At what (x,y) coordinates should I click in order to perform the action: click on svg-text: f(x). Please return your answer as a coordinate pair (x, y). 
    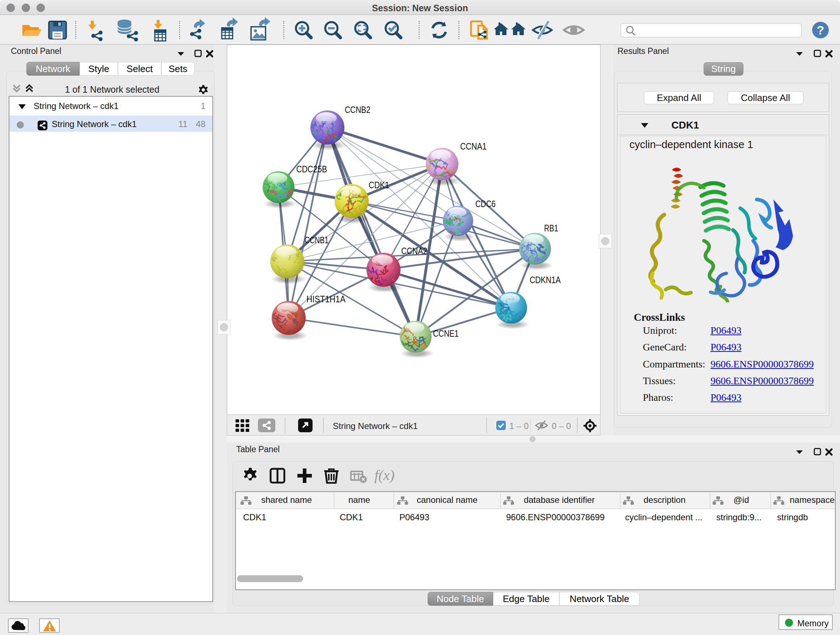
    Looking at the image, I should click on (384, 476).